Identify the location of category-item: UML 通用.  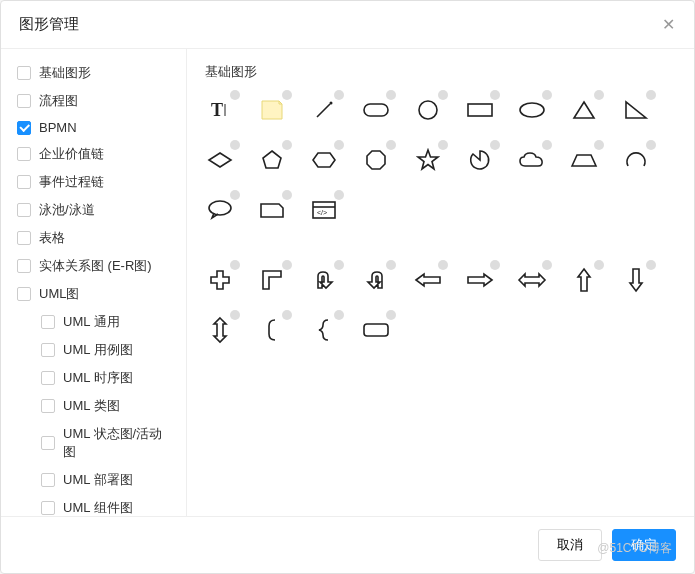
(94, 322).